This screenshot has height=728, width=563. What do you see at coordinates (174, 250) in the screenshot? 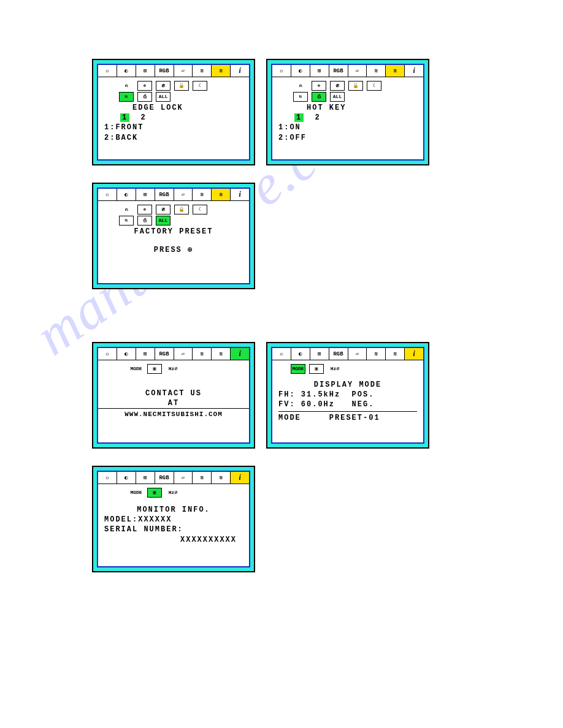
I see `press-action: PRESS ⊕` at bounding box center [174, 250].